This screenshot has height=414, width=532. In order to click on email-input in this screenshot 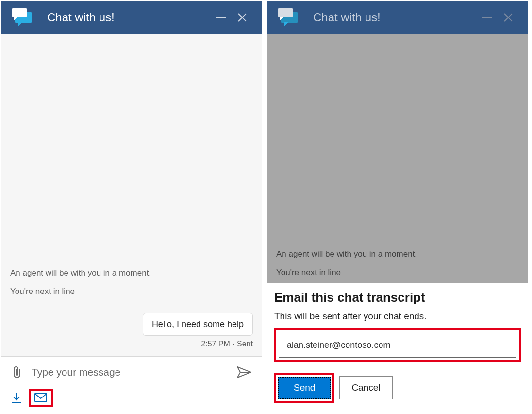, I will do `click(398, 345)`.